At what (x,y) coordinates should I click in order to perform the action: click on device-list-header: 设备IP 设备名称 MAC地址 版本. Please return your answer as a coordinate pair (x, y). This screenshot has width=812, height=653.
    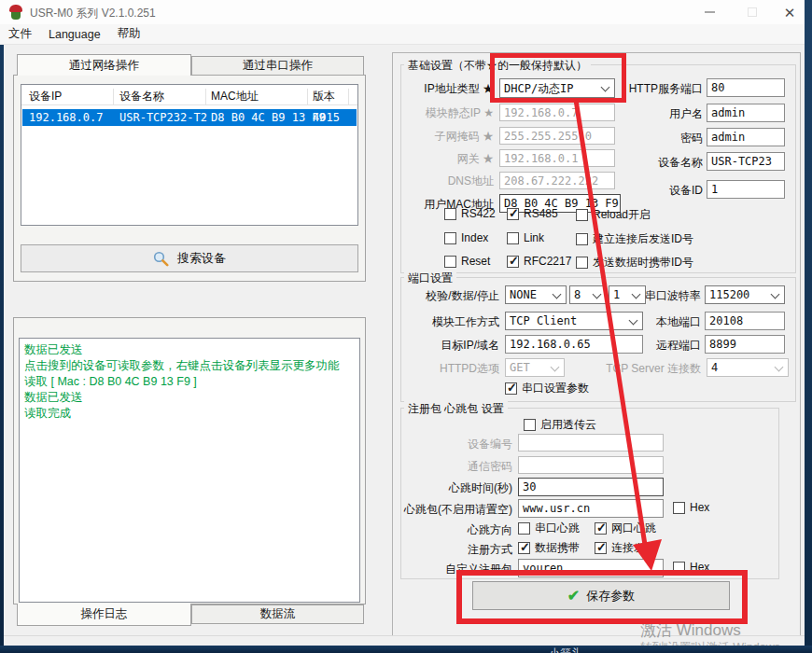
    Looking at the image, I should click on (189, 95).